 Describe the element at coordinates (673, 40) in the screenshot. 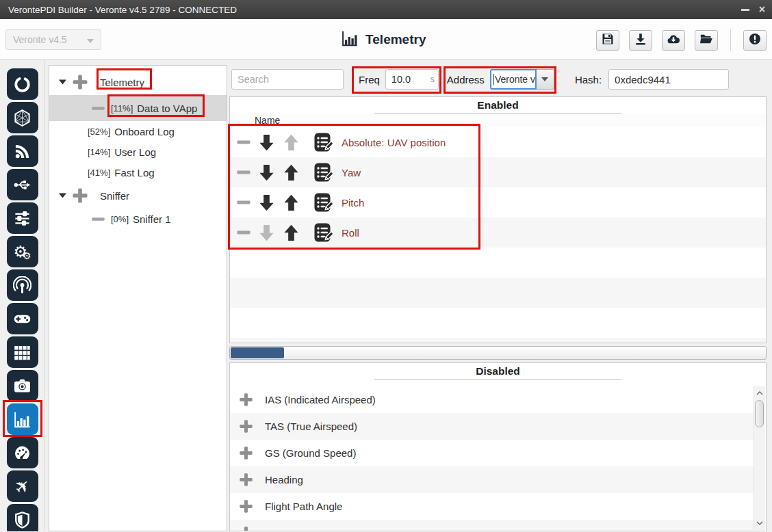

I see `cloud-download-button` at that location.